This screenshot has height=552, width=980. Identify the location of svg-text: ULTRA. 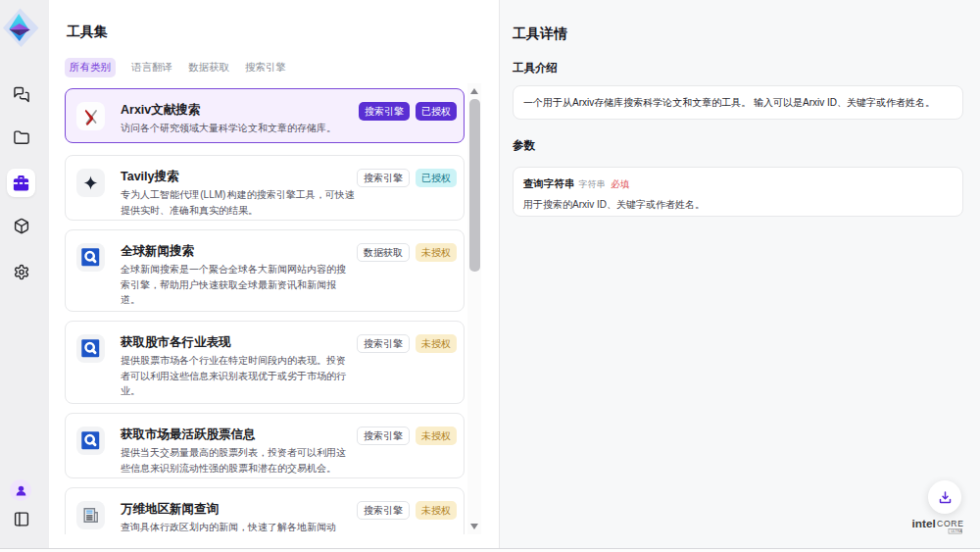
(956, 531).